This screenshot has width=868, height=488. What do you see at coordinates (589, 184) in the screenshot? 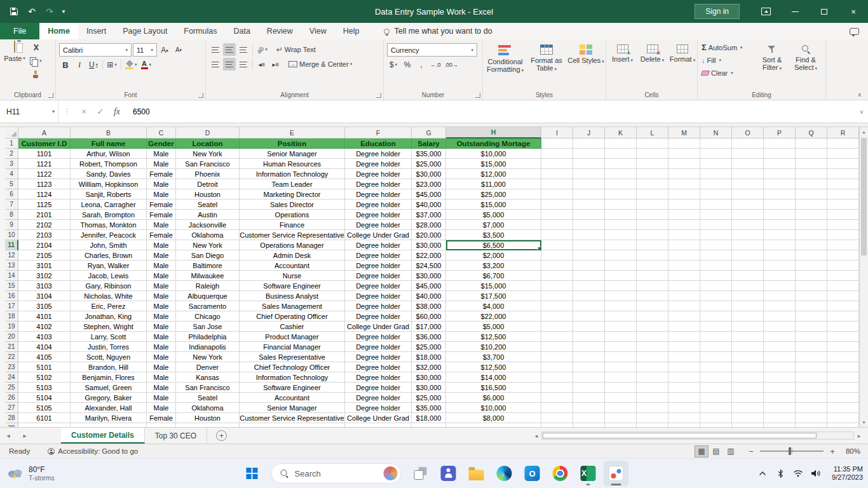
I see `cell-J5` at bounding box center [589, 184].